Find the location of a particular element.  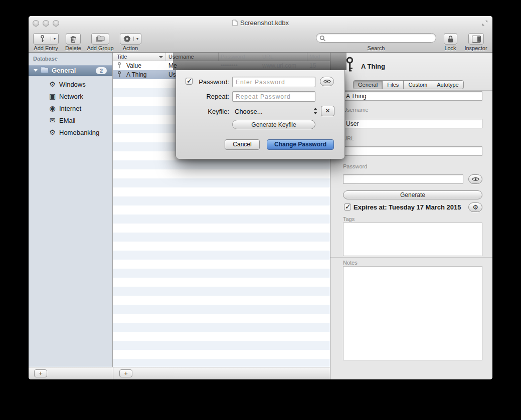

lock-button is located at coordinates (450, 39).